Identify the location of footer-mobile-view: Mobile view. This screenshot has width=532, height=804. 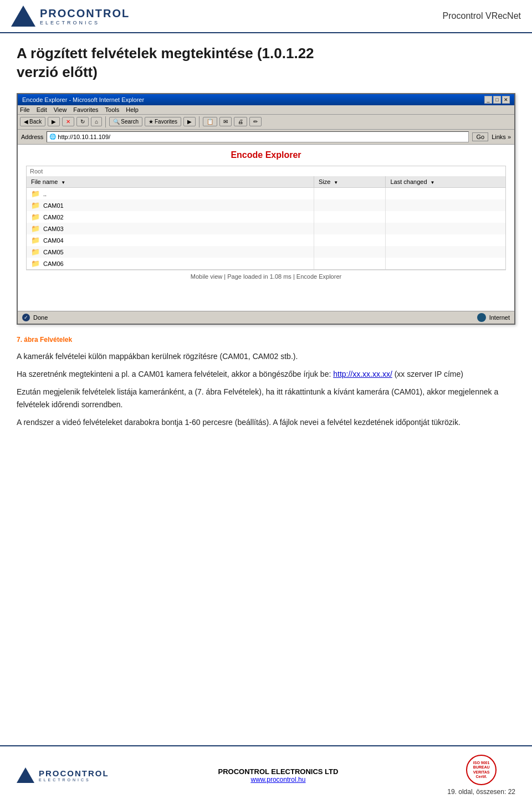
(206, 276).